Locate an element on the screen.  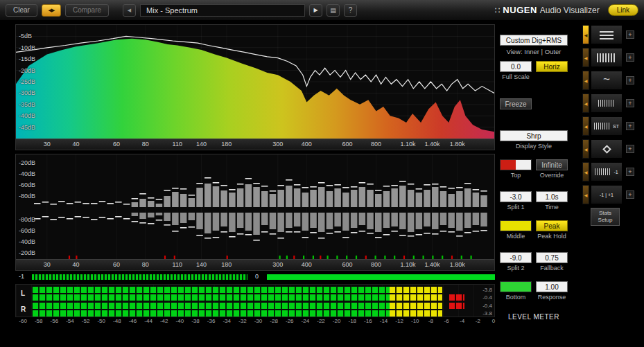
split2-value-field: -9.0 is located at coordinates (516, 258).